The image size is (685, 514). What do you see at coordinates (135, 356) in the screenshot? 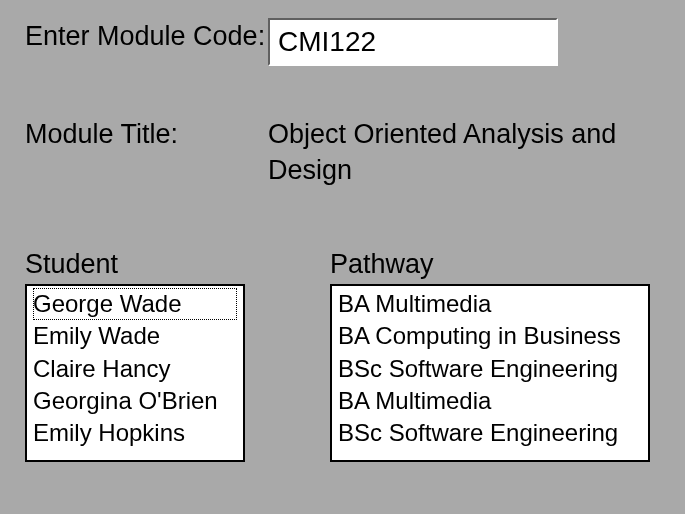
I see `student-column: Student George Wade Emily Wade Claire Ha…` at bounding box center [135, 356].